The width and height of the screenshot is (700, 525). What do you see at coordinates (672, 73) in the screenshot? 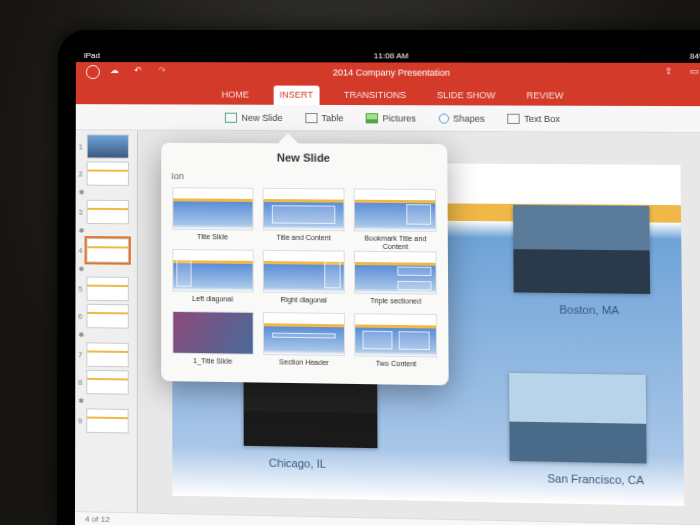
I see `share-icon: ⇪` at bounding box center [672, 73].